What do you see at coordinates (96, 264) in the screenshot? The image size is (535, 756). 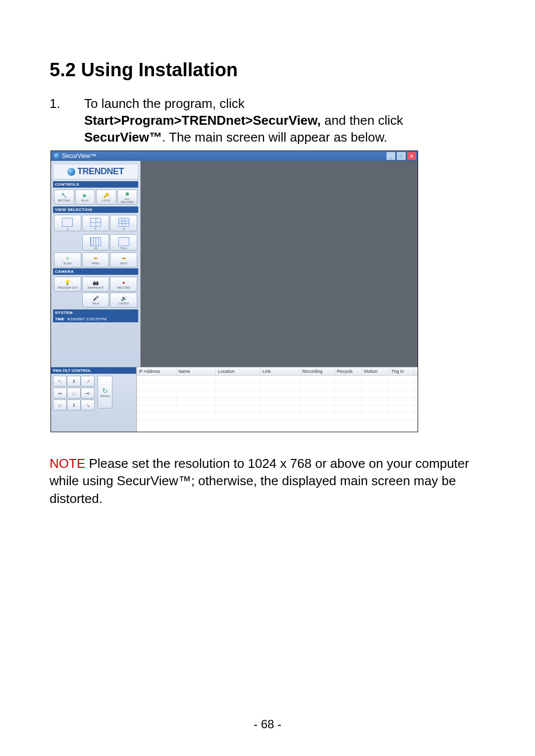 I see `sidebar: TRENDNET CONTROLS 🔧SETTING ▶PLAY 🔑LOCK ⏺…` at bounding box center [96, 264].